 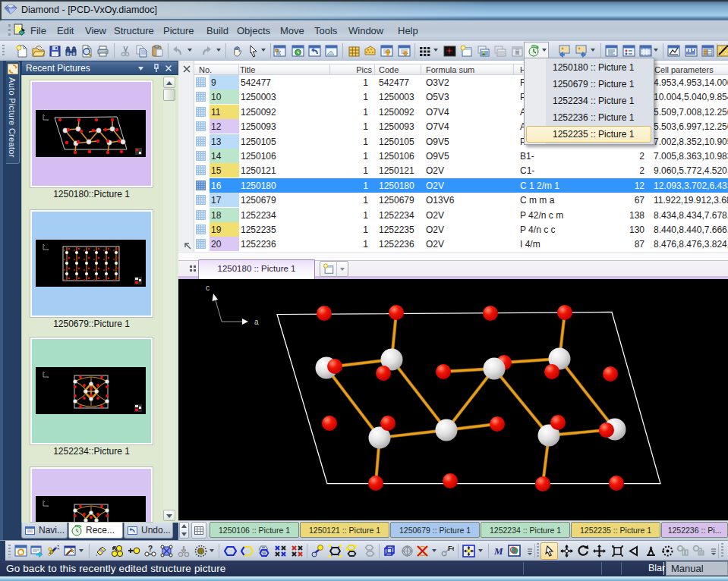 I want to click on svg-text: M, so click(x=498, y=551).